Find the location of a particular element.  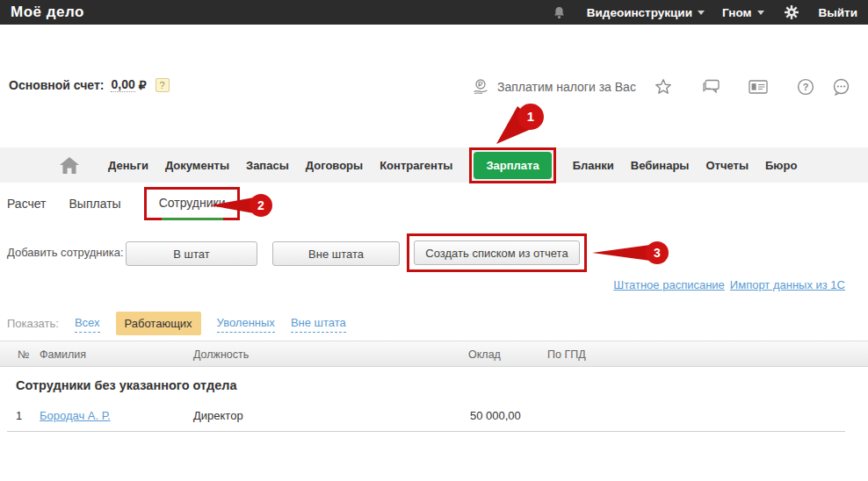

balance-help-badge: ? is located at coordinates (163, 85).